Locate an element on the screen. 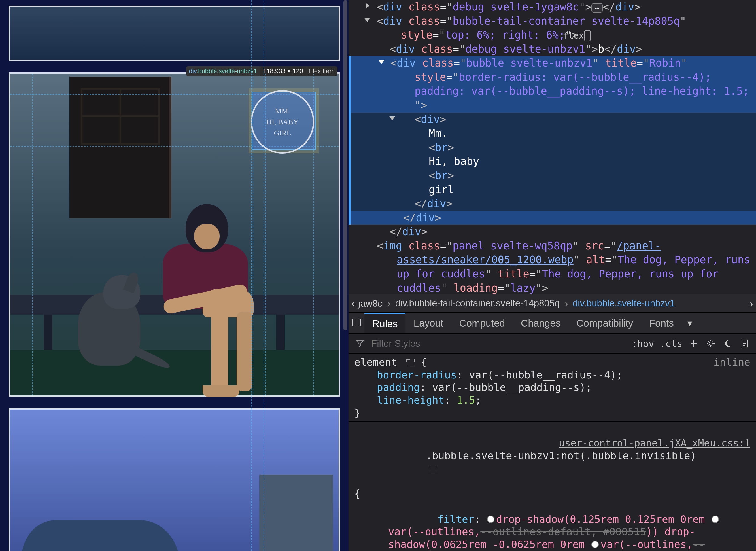  dom-text-hi: Hi, baby is located at coordinates (454, 161).